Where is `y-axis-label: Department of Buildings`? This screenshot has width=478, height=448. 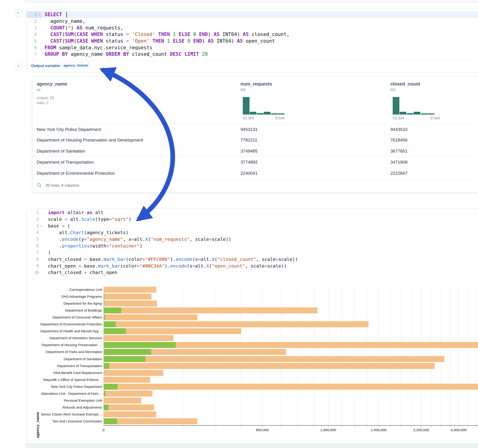 y-axis-label: Department of Buildings is located at coordinates (65, 310).